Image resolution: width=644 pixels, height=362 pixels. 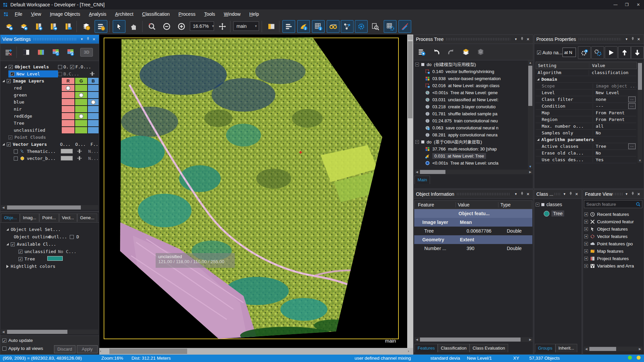 What do you see at coordinates (459, 156) in the screenshot?
I see `selected-process-row: 0.031at New Level: Tree` at bounding box center [459, 156].